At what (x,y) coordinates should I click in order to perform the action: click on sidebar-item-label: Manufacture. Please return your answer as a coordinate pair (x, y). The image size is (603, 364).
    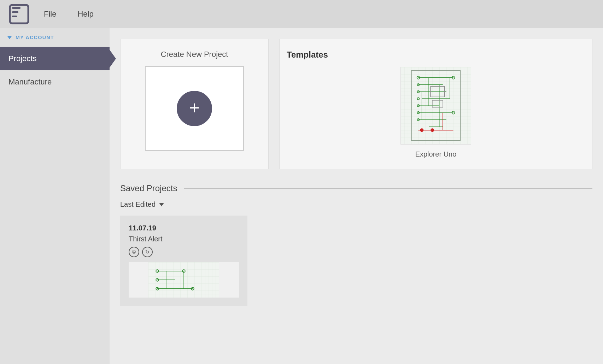
    Looking at the image, I should click on (30, 82).